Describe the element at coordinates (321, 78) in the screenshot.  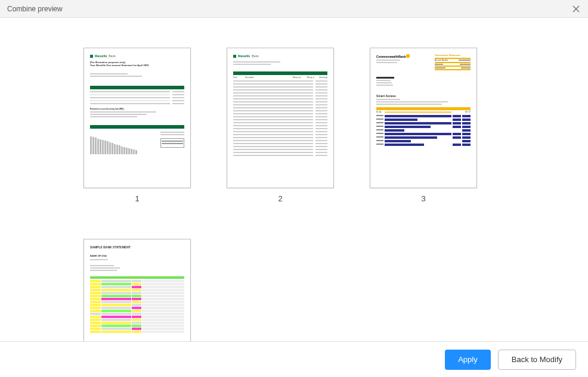
I see `col-header: Borrowing` at that location.